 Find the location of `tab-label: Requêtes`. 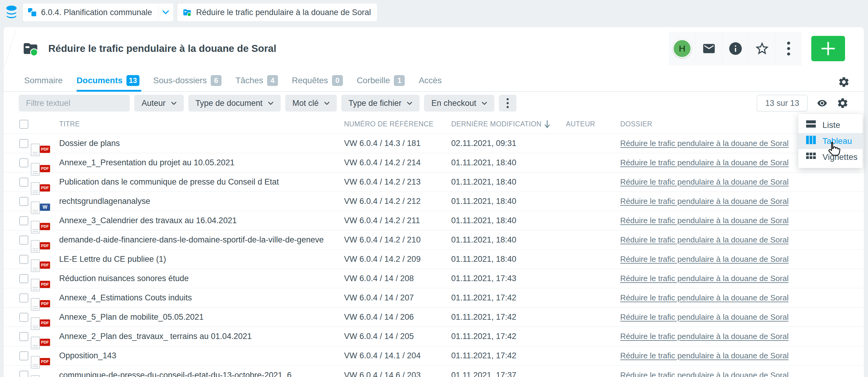

tab-label: Requêtes is located at coordinates (310, 81).